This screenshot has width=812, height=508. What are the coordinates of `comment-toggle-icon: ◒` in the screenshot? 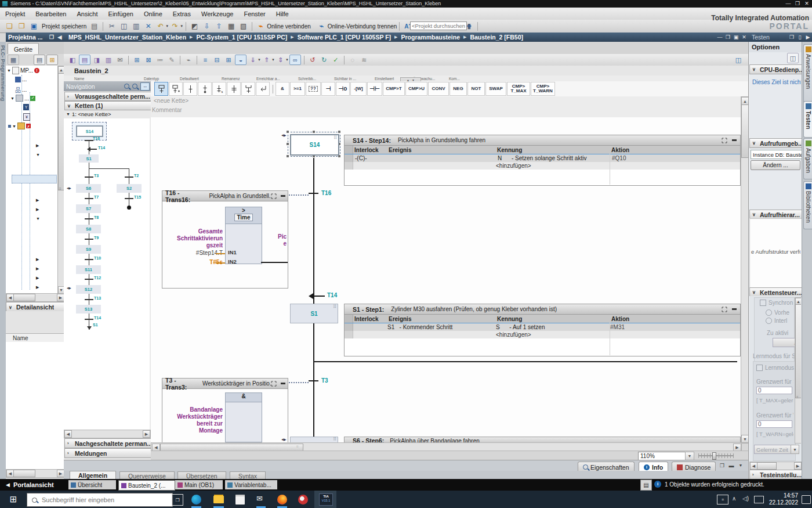 It's located at (241, 60).